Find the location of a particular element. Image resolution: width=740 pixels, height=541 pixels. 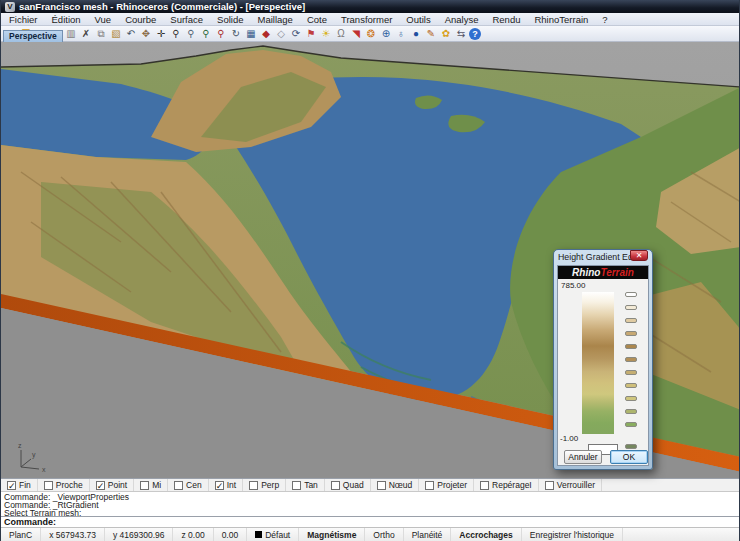

menu-item-courbe: Courbe is located at coordinates (140, 20).